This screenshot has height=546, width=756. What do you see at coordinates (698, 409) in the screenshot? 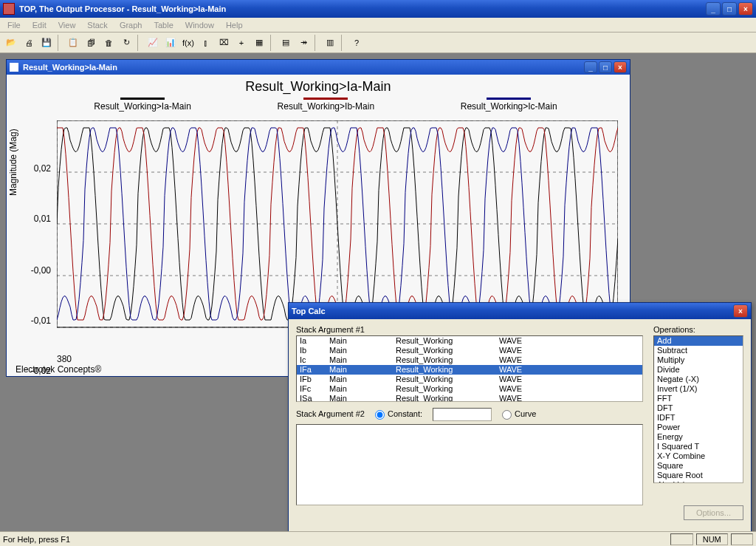
I see `ops-listbox: AddSubtractMultiplyDivideNegate (-X)Inve…` at bounding box center [698, 409].